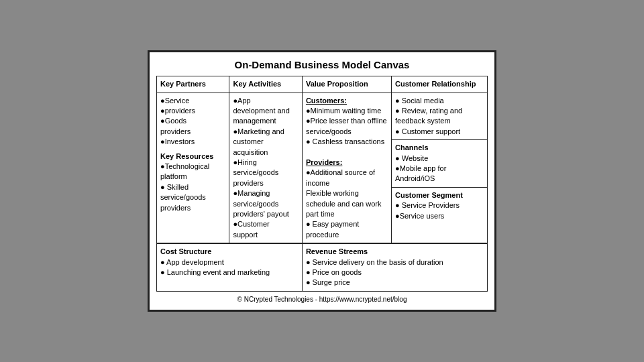  Describe the element at coordinates (193, 84) in the screenshot. I see `col-key-partners-header: Key Partners` at that location.